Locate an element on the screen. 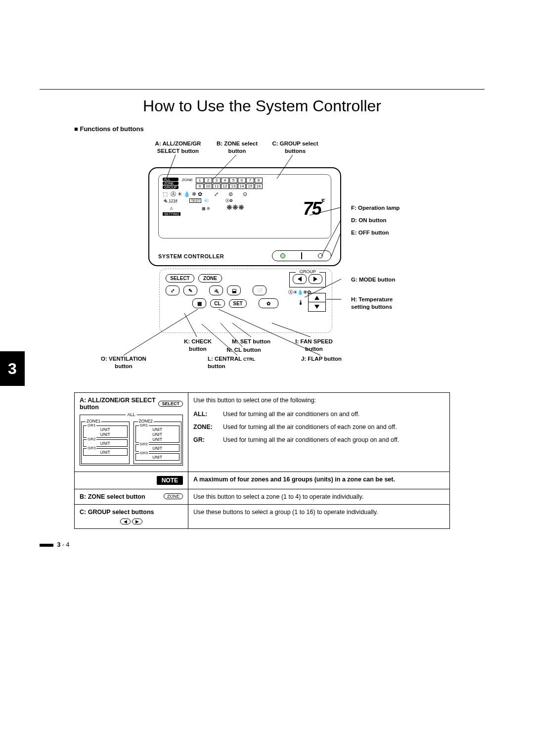 The height and width of the screenshot is (756, 534). mode-icons-row: ⬚ Ⓐ ✳ 💧 ❄ ✿ ⤢ ⊘ ⊙ is located at coordinates (245, 194).